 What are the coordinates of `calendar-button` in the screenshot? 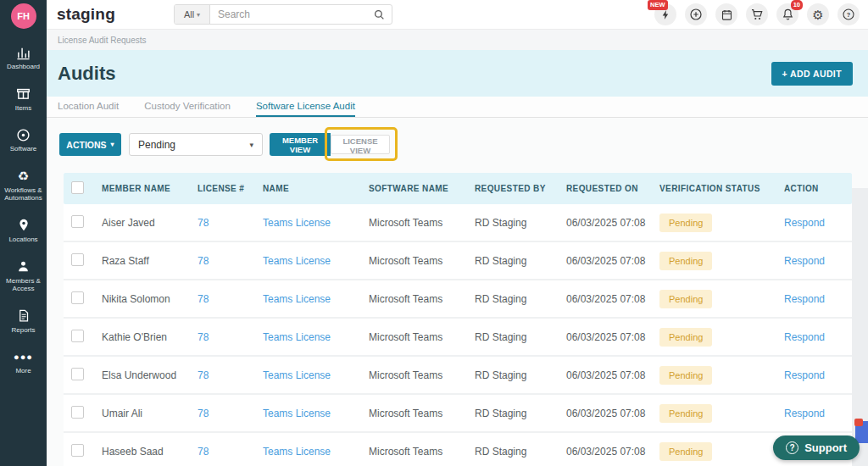 It's located at (726, 14).